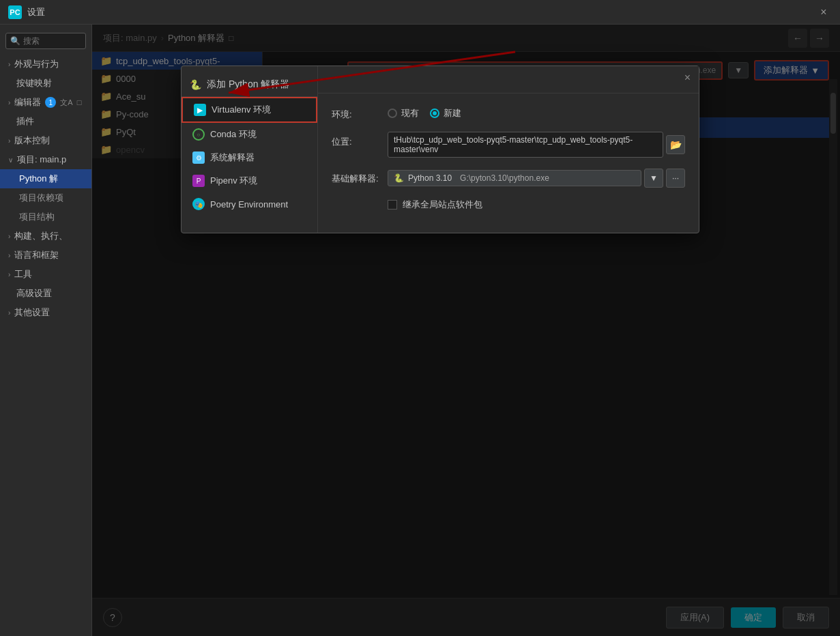 This screenshot has width=840, height=636. I want to click on modal-menu-conda: ○ Conda 环境, so click(250, 134).